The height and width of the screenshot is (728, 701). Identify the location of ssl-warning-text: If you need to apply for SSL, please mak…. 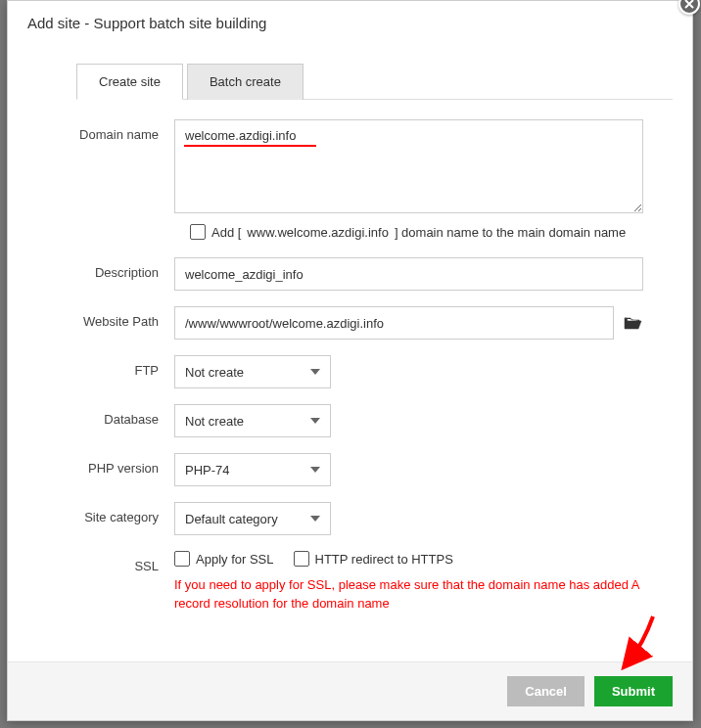
(409, 595).